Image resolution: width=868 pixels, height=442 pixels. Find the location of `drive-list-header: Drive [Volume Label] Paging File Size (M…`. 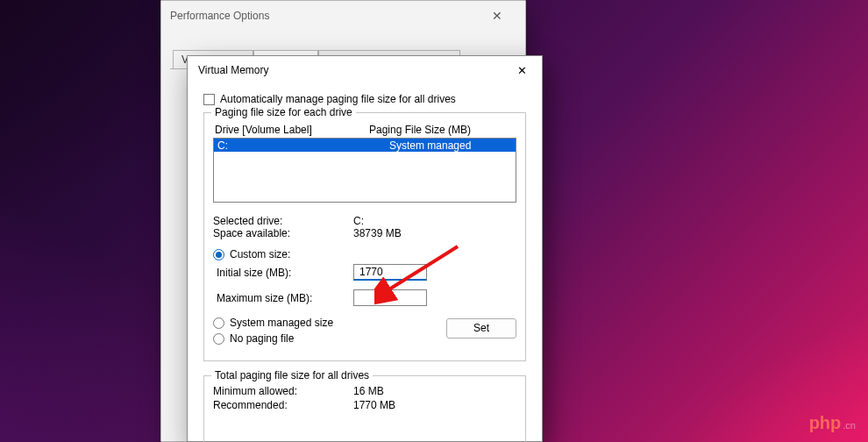

drive-list-header: Drive [Volume Label] Paging File Size (M… is located at coordinates (365, 129).